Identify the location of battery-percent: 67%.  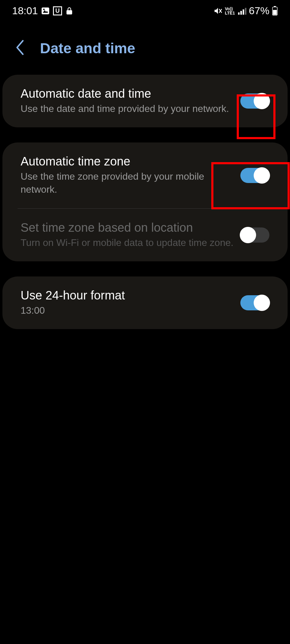
(259, 11).